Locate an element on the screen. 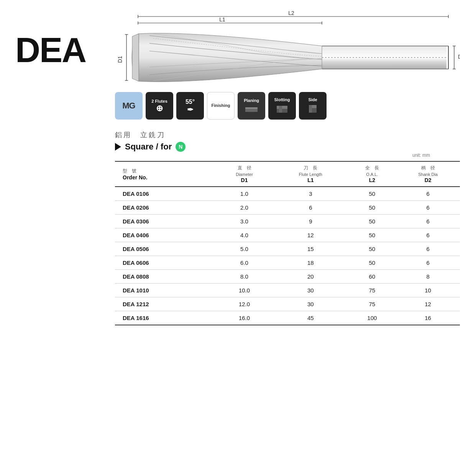  cell-shank-0: 6 is located at coordinates (428, 194).